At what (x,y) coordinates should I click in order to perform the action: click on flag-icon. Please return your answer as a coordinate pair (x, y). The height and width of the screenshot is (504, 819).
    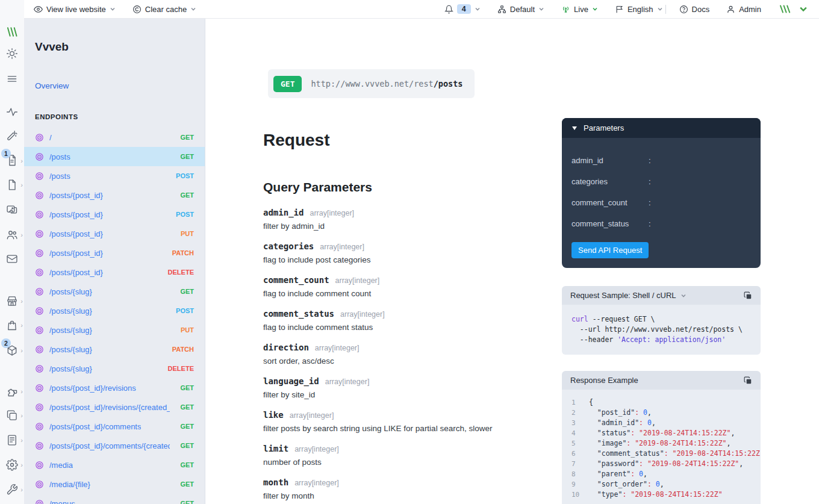
    Looking at the image, I should click on (619, 10).